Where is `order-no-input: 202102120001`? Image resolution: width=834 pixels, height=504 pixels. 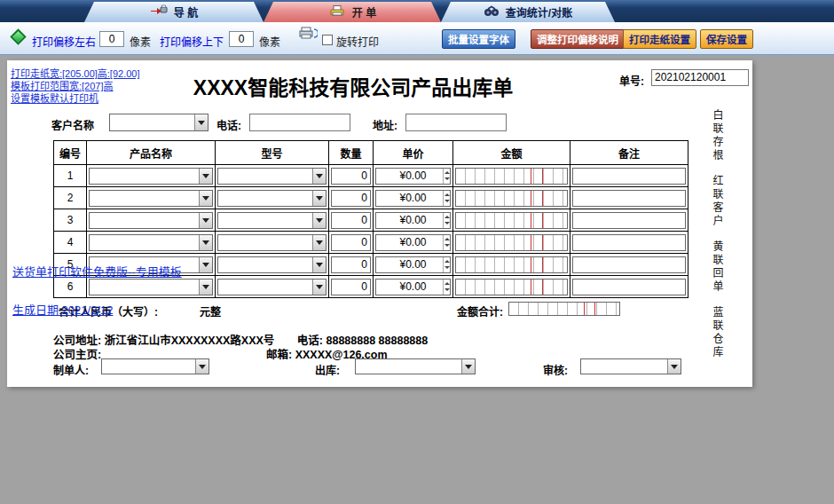 order-no-input: 202102120001 is located at coordinates (700, 78).